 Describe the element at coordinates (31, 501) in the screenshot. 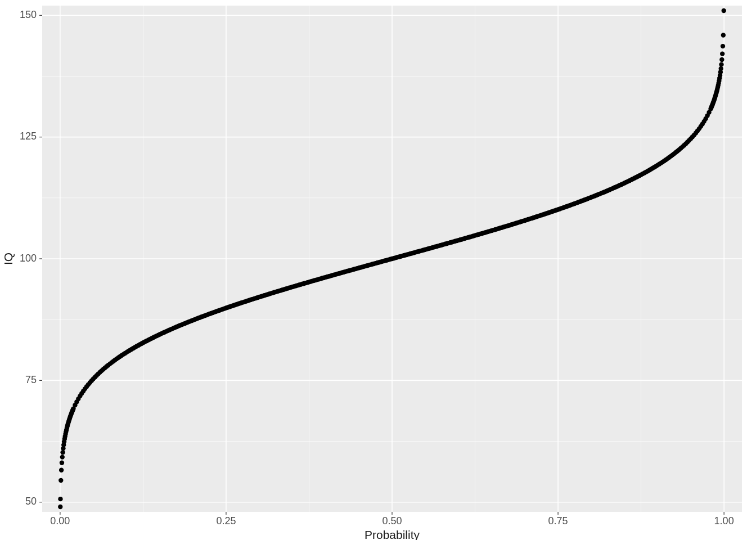

I see `svg-text: 50` at that location.